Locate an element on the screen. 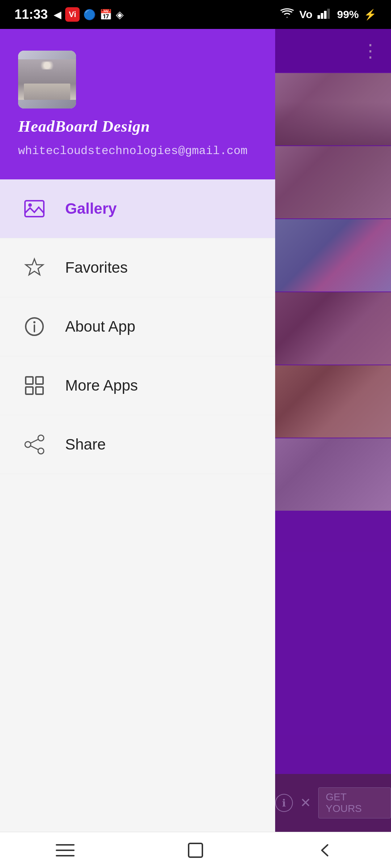  drawer-header: HeadBoard Design whitecloudstechnologies… is located at coordinates (138, 104).